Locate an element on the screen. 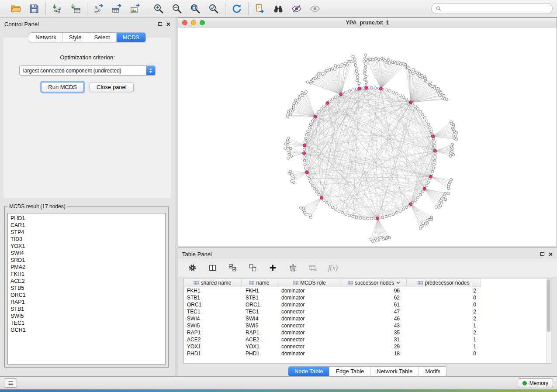 Image resolution: width=557 pixels, height=392 pixels. mcds-result-item: SWI4 is located at coordinates (88, 253).